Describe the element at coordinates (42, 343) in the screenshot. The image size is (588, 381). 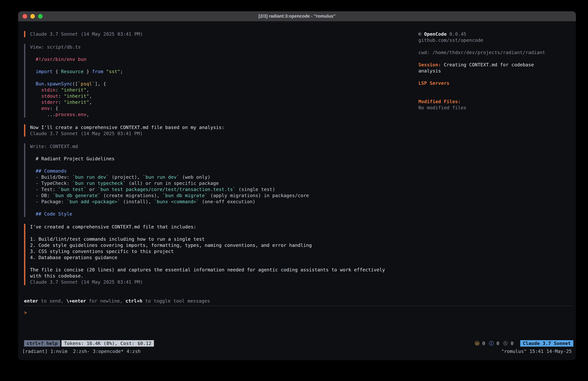
I see `help-shortcut-chip: ctrl+? help` at that location.